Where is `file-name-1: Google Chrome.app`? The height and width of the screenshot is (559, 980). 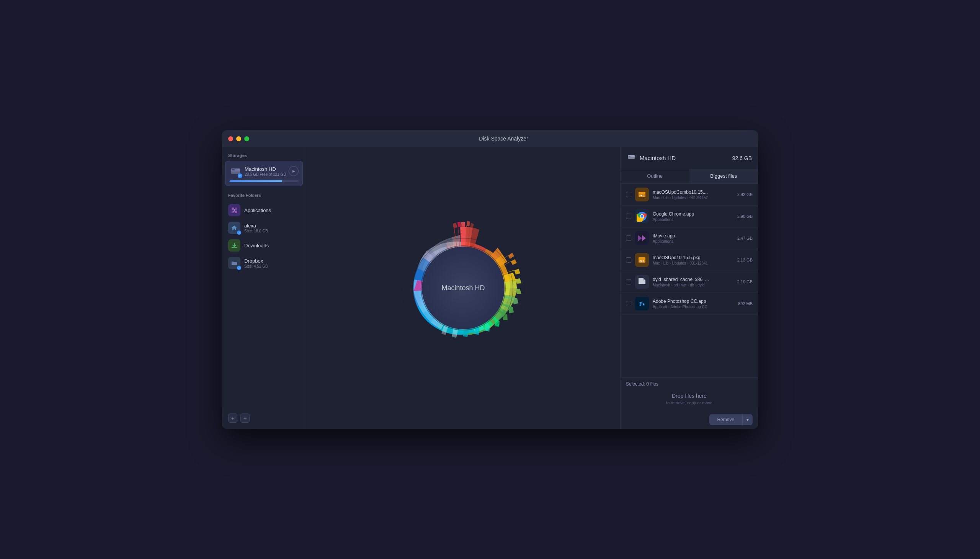 file-name-1: Google Chrome.app is located at coordinates (693, 214).